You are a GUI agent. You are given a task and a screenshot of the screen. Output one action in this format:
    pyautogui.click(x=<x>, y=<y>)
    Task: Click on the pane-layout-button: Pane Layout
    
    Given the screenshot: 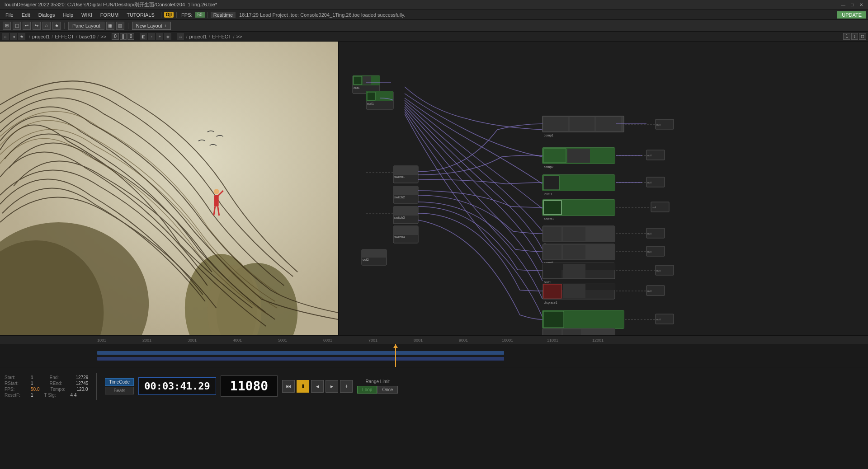 What is the action you would take?
    pyautogui.click(x=86, y=26)
    